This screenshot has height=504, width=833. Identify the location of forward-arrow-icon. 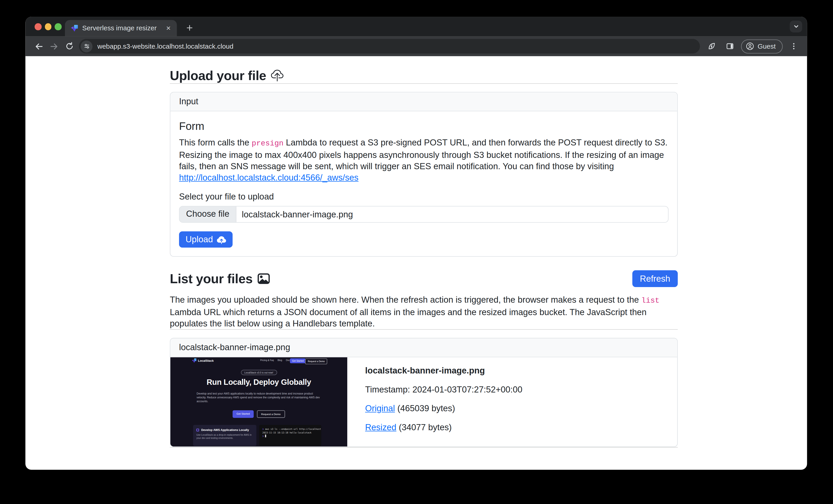
(54, 46).